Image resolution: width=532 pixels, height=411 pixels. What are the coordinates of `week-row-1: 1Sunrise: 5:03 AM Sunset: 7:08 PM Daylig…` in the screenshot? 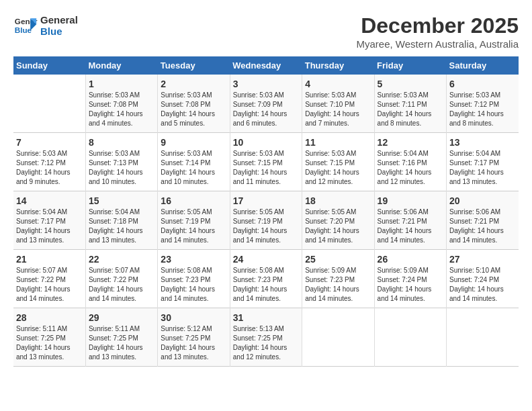 It's located at (266, 103).